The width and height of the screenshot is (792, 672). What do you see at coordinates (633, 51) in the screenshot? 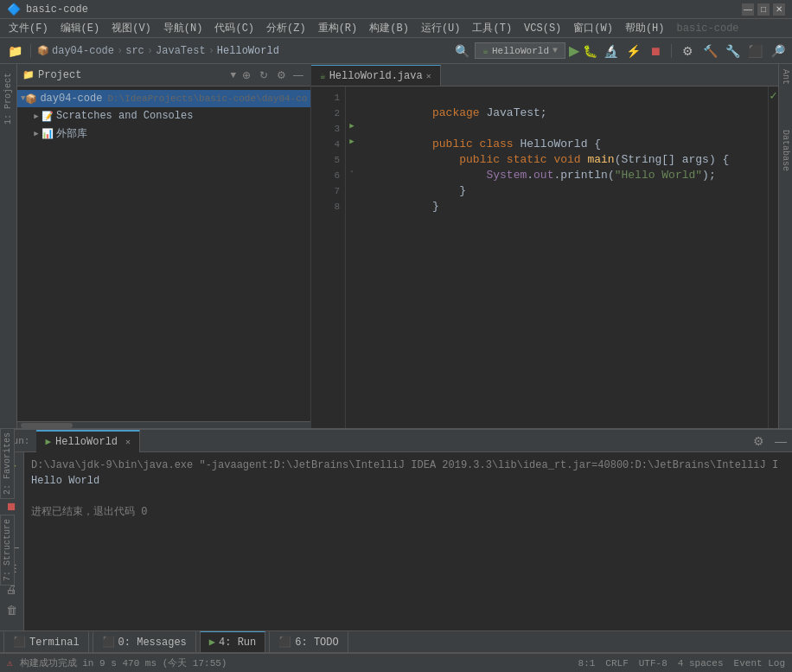
I see `profile-button: ⚡` at bounding box center [633, 51].